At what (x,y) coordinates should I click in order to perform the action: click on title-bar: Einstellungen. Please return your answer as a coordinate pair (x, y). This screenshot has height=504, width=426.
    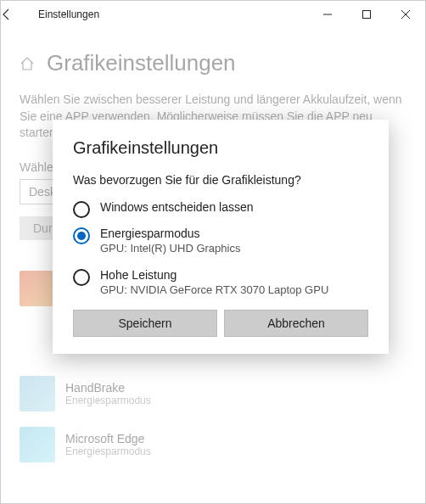
    Looking at the image, I should click on (213, 14).